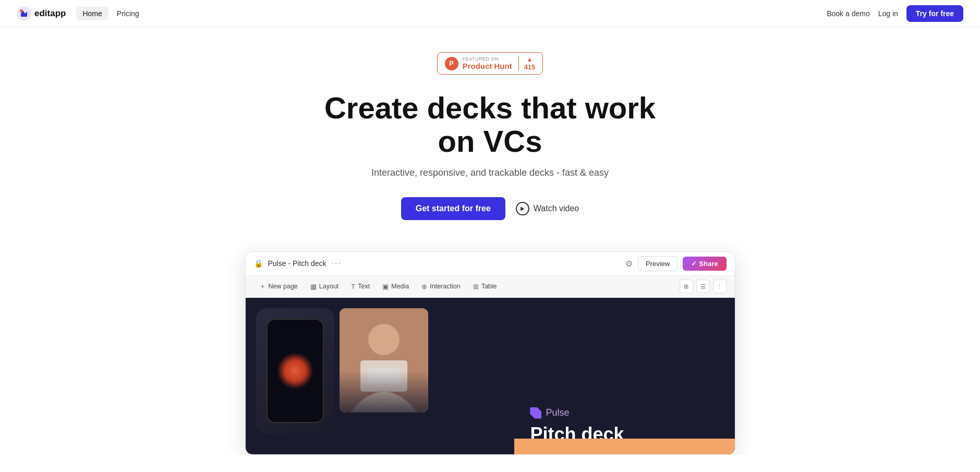  Describe the element at coordinates (313, 287) in the screenshot. I see `layout-icon: ▦` at that location.